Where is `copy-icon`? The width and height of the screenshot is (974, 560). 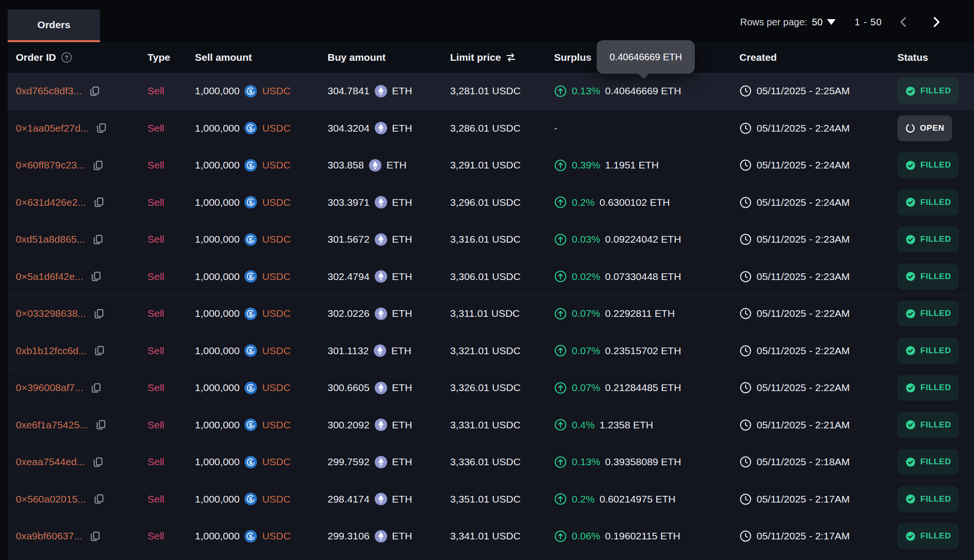 copy-icon is located at coordinates (95, 536).